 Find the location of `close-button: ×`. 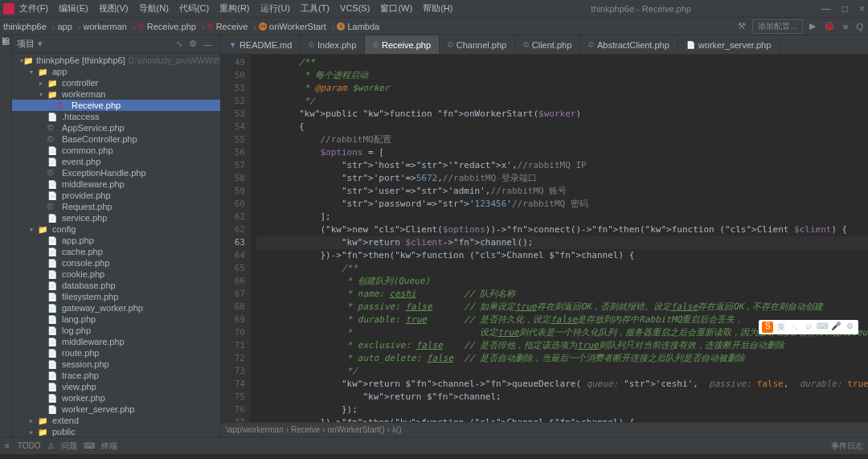

close-button: × is located at coordinates (862, 9).